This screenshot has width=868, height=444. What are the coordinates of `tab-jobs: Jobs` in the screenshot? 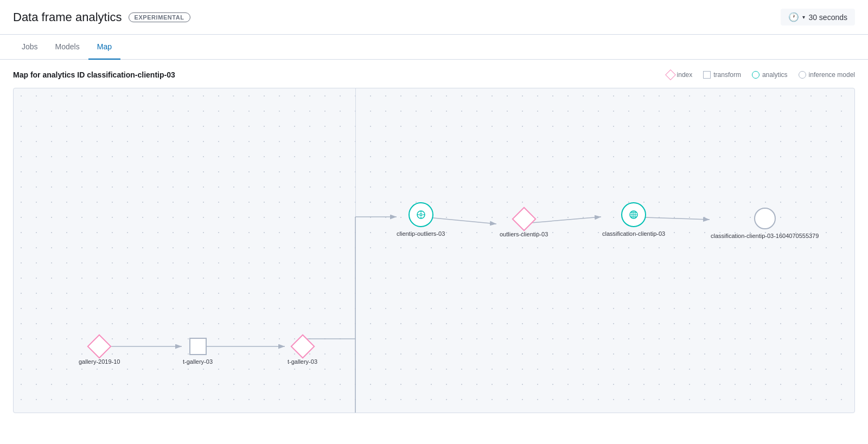 It's located at (30, 47).